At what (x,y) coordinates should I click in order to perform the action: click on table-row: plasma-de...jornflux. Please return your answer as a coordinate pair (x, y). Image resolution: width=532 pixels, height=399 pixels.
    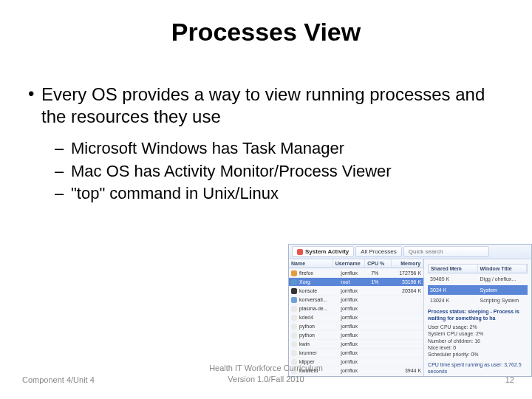
    Looking at the image, I should click on (356, 308).